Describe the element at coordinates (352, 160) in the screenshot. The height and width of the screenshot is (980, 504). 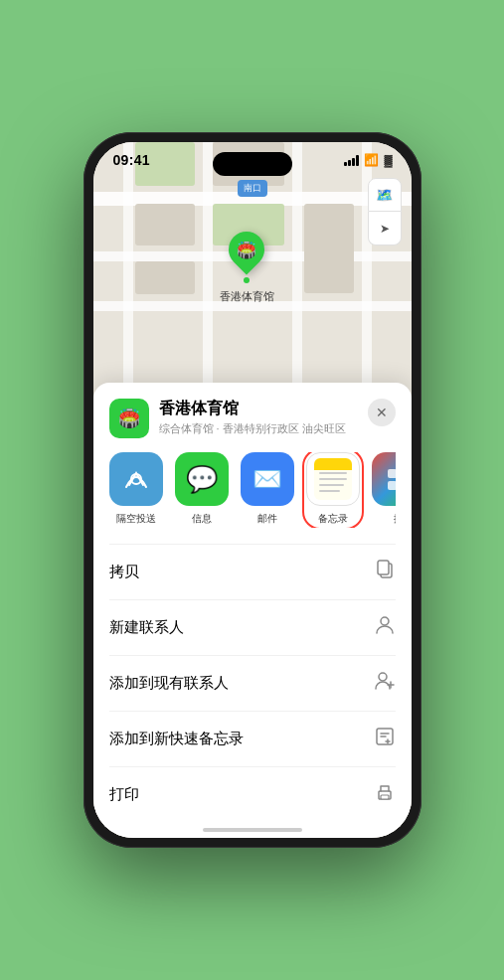
I see `signal-bars-icon` at that location.